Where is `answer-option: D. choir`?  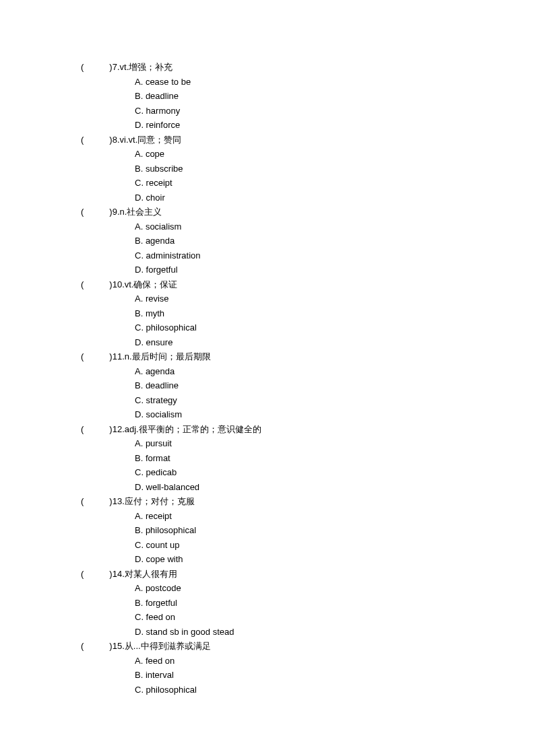
answer-option: D. choir is located at coordinates (335, 198).